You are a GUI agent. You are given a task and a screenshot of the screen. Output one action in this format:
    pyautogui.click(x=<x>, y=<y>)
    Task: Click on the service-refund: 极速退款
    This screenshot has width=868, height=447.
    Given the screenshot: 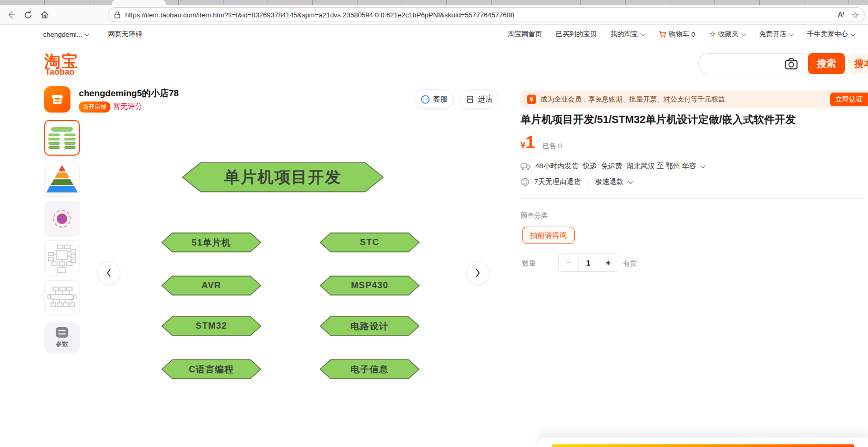 What is the action you would take?
    pyautogui.click(x=609, y=182)
    